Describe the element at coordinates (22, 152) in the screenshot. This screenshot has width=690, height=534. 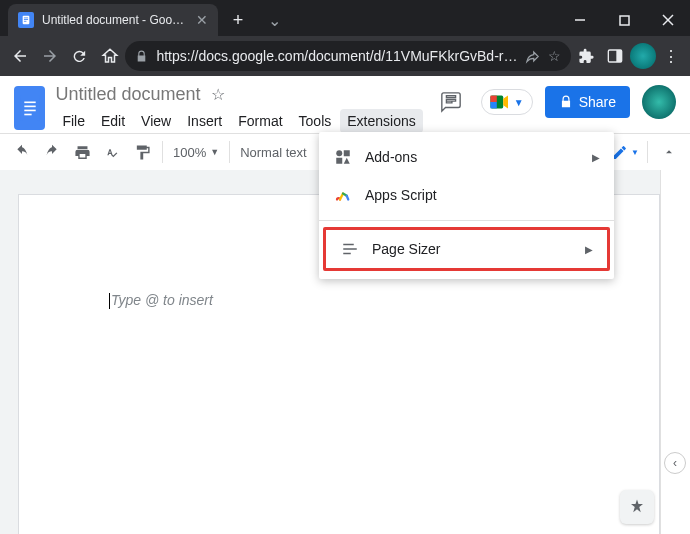
I see `undo-button` at that location.